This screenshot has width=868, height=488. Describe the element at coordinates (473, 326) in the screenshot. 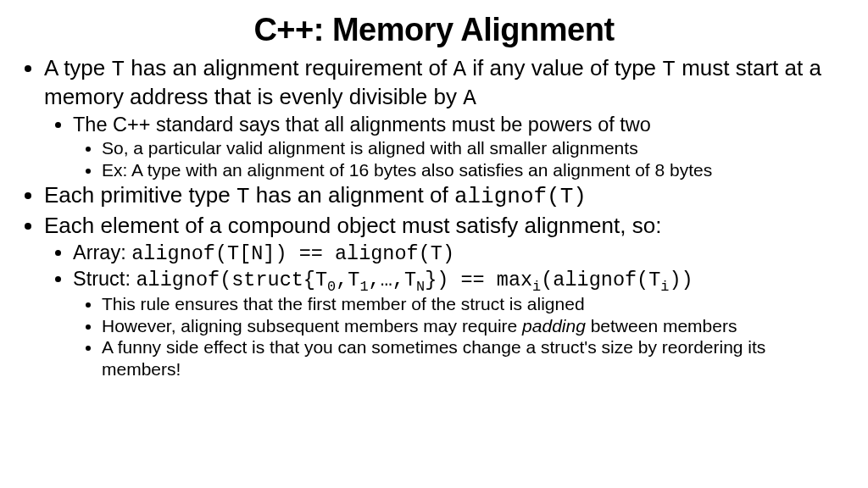

I see `bullet-3-2-2: However, aligning subsequent members may…` at that location.